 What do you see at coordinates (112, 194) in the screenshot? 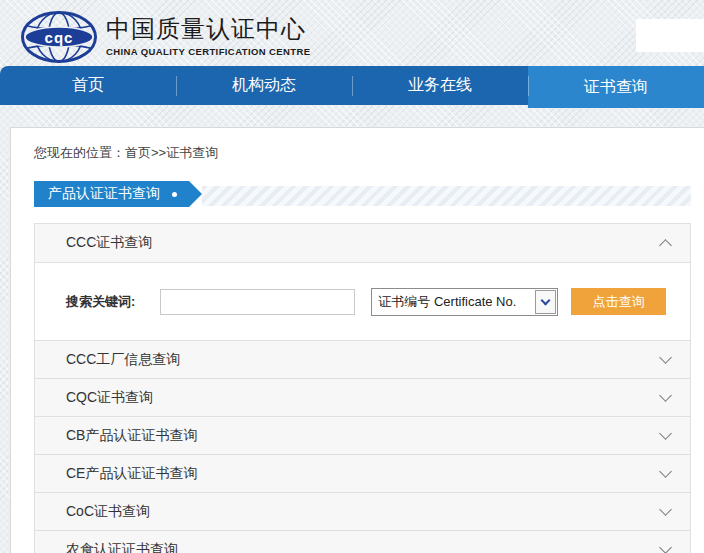
I see `section-ribbon: 产品认证证书查询` at bounding box center [112, 194].